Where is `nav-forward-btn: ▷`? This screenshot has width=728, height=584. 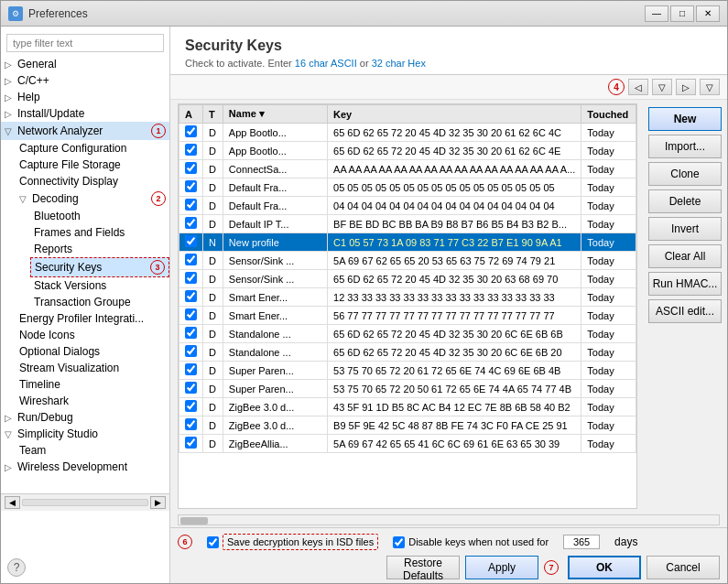 nav-forward-btn: ▷ is located at coordinates (686, 87).